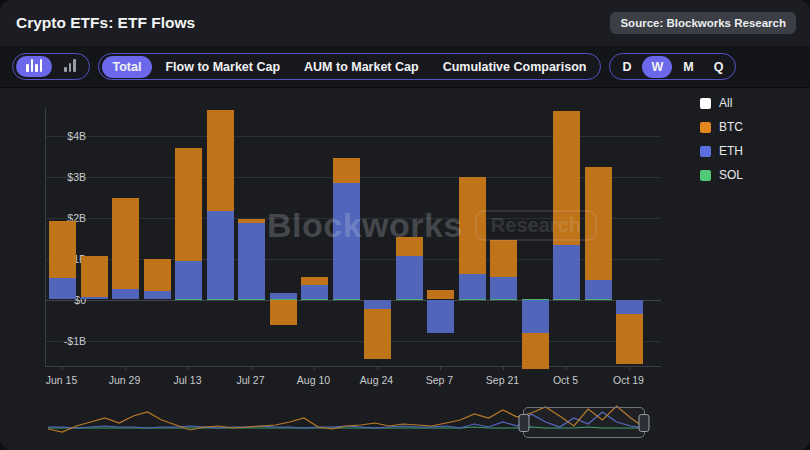 Image resolution: width=810 pixels, height=450 pixels. Describe the element at coordinates (68, 177) in the screenshot. I see `y-axis-tick-label: $3B` at that location.